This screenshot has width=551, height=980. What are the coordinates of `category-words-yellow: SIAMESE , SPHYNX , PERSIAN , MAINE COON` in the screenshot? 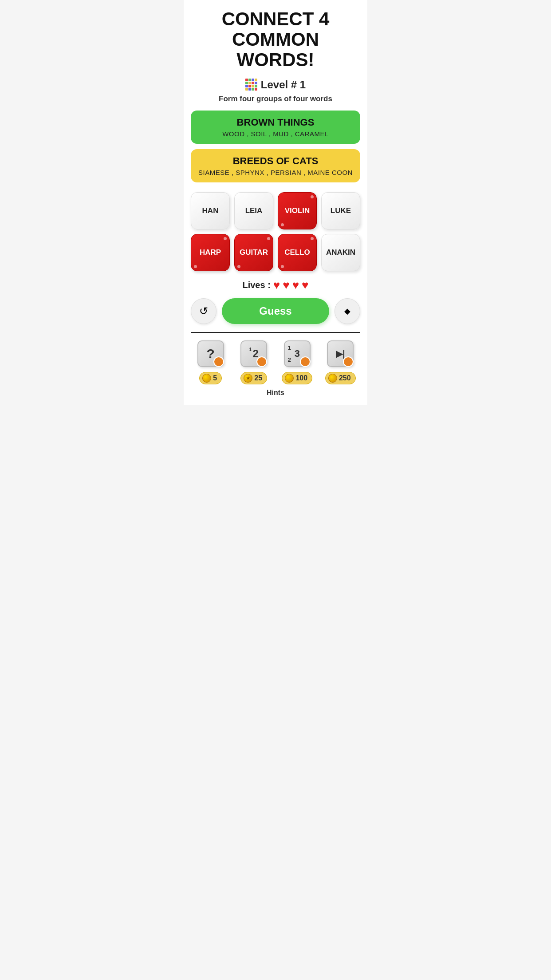 It's located at (276, 172).